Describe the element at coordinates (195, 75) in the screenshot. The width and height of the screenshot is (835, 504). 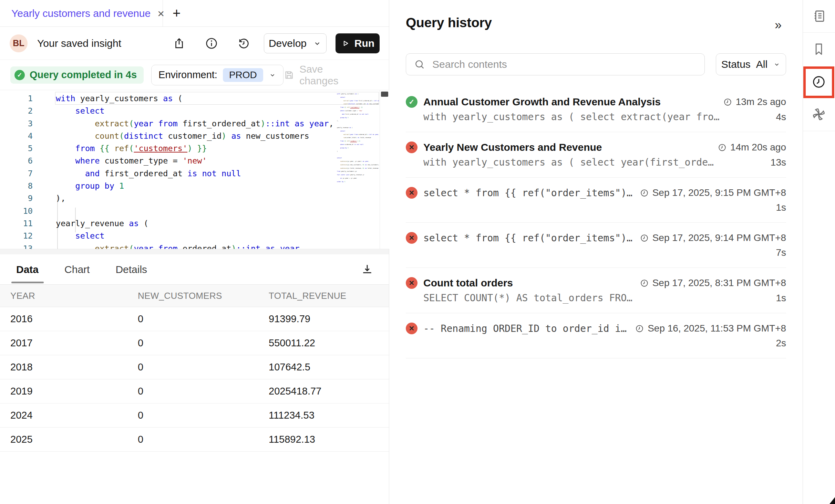
I see `status-bar: ✓ Query completed in 4s Environment: PRO…` at that location.